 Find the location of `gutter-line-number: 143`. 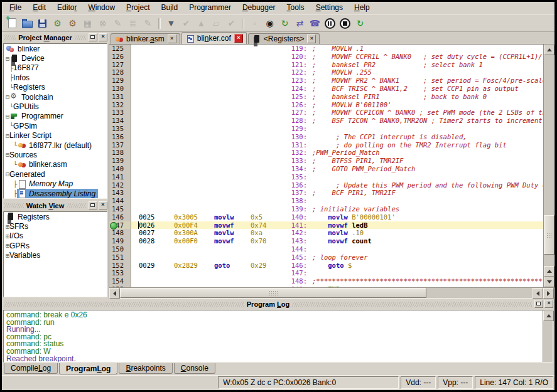

gutter-line-number: 143 is located at coordinates (121, 193).